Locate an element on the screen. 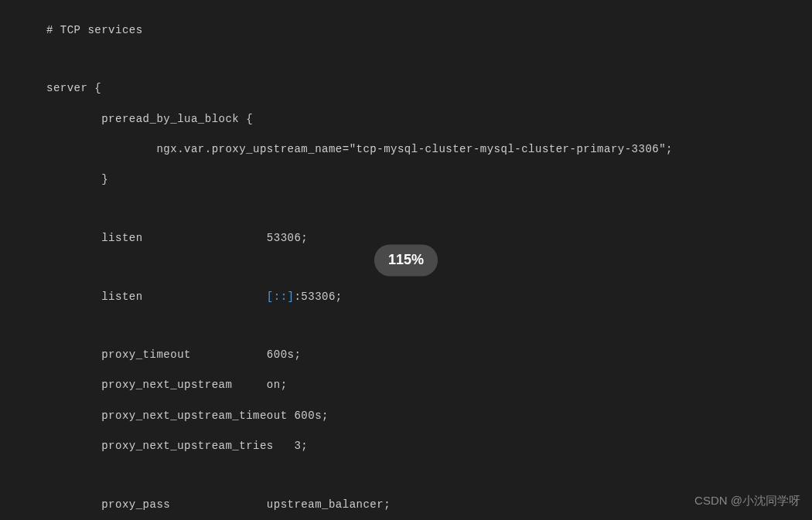 Image resolution: width=812 pixels, height=520 pixels. code-line: proxy_next_upstream_tries 3; is located at coordinates (406, 447).